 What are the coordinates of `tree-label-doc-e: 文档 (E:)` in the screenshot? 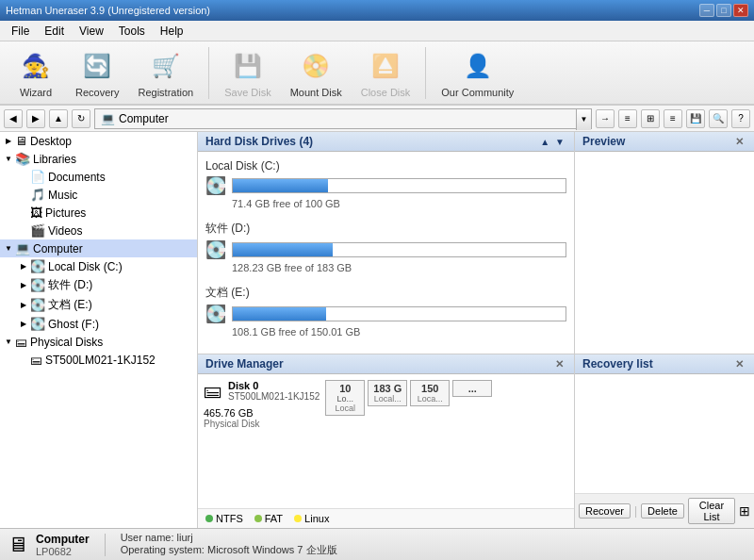 It's located at (70, 305).